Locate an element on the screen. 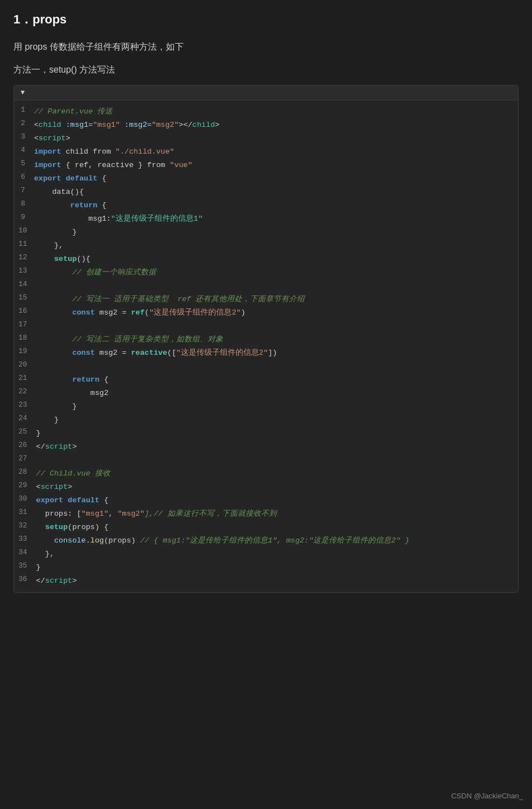 This screenshot has width=532, height=809. line-number: 27 is located at coordinates (25, 458).